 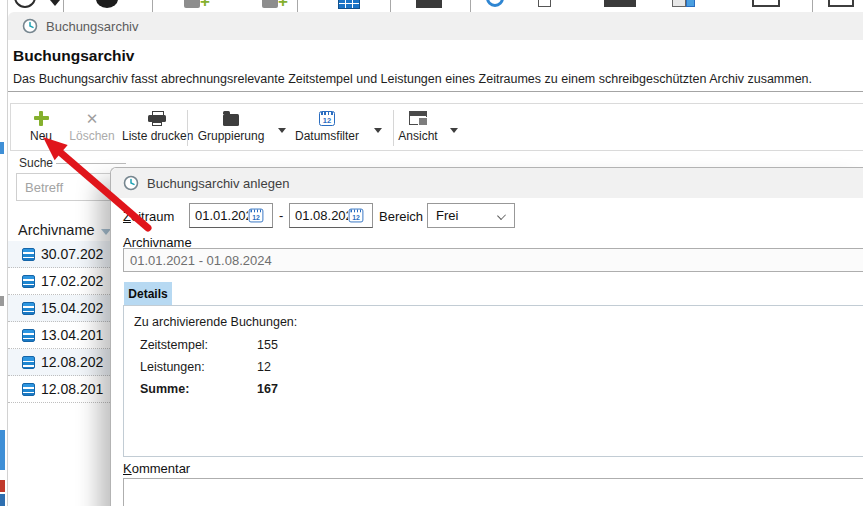 I want to click on cutoff-blue-bar-icon, so click(x=2, y=450).